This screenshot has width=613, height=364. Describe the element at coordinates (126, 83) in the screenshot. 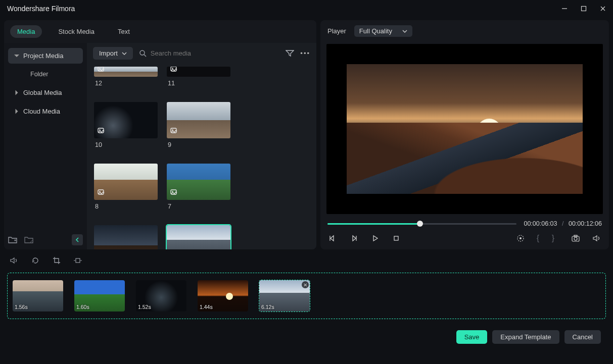

I see `media-thumb-label: 12` at that location.